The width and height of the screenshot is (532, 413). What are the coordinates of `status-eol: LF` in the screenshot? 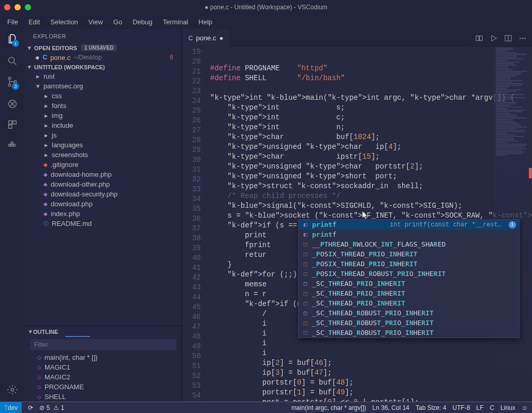 It's located at (480, 408).